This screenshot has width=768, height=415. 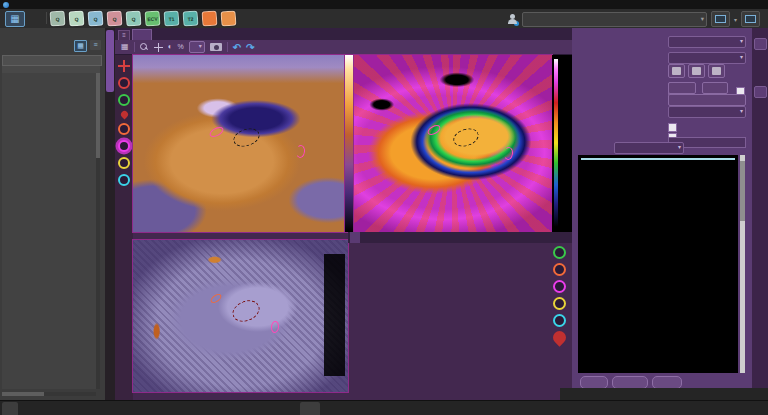 I want to click on roi-3-button, so click(x=560, y=304).